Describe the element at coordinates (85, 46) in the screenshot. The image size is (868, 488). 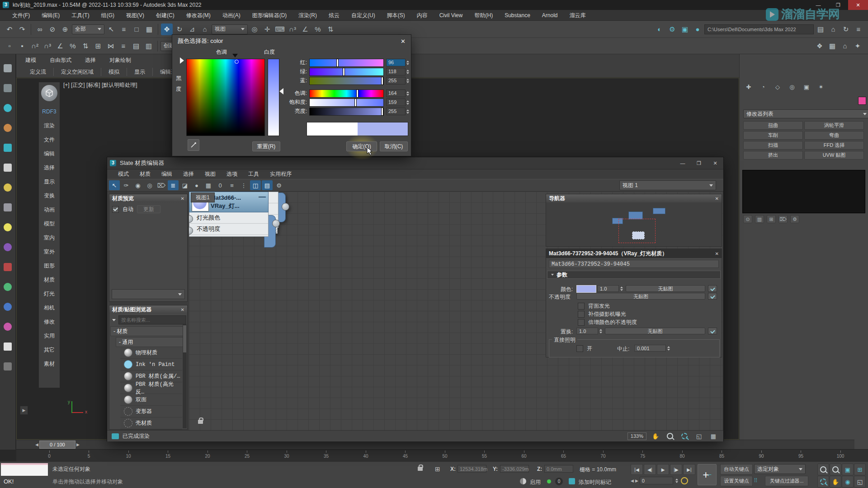
I see `spinner-snap-toggle-icon: ⇅` at that location.